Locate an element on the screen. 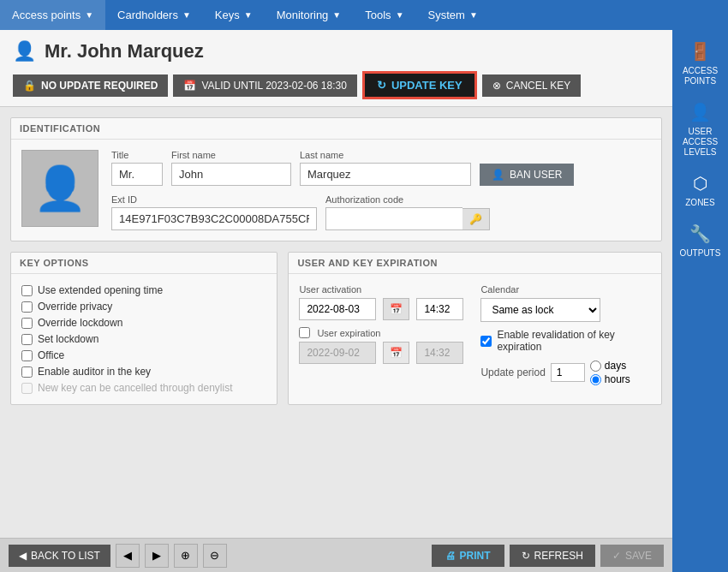 The width and height of the screenshot is (728, 572). user-name-row: 👤 Mr. John Marquez is located at coordinates (336, 51).